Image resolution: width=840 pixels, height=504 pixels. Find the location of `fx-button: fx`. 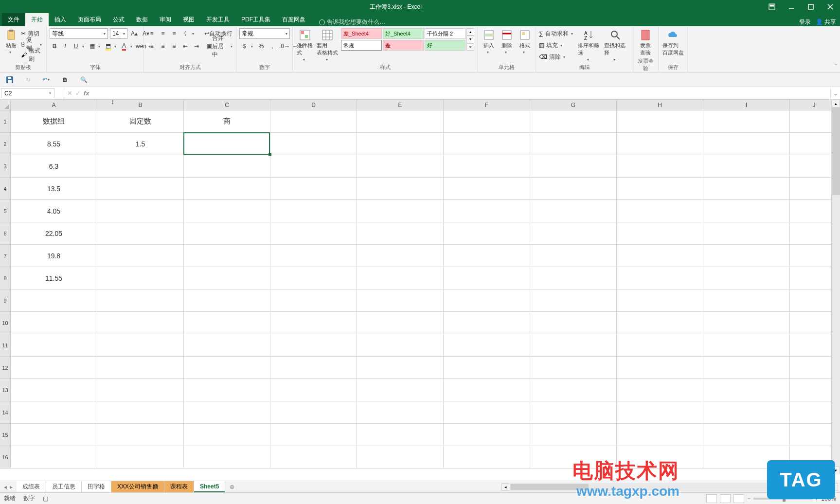

fx-button: fx is located at coordinates (87, 93).